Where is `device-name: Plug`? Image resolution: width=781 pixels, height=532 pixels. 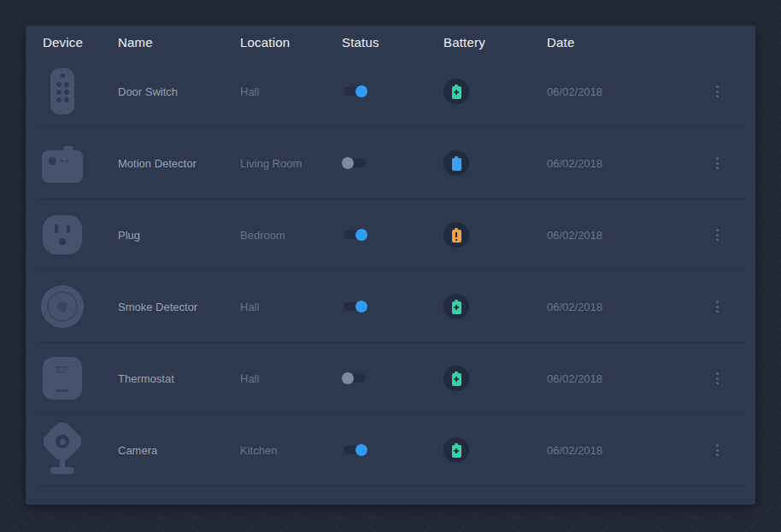 device-name: Plug is located at coordinates (129, 236).